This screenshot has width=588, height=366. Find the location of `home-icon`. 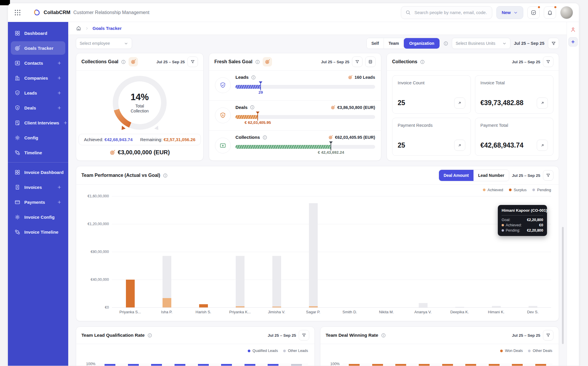

home-icon is located at coordinates (78, 28).